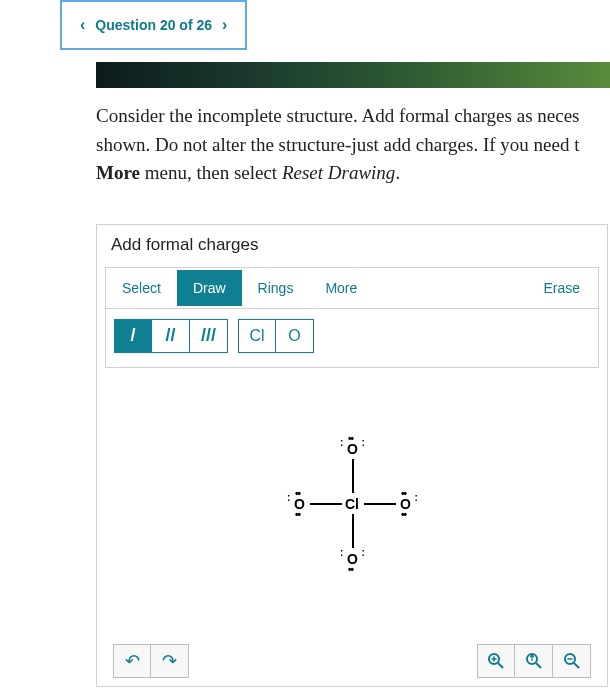 The width and height of the screenshot is (610, 700). Describe the element at coordinates (276, 288) in the screenshot. I see `tab-rings: Rings` at that location.